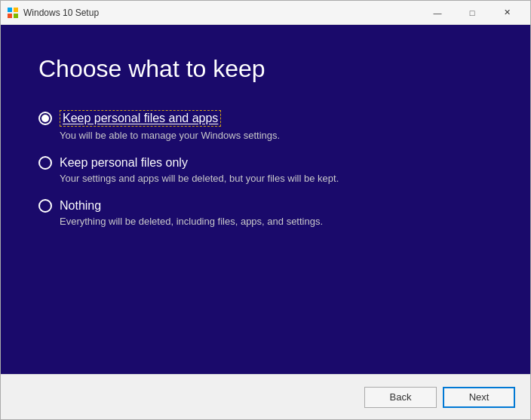 The image size is (531, 420). I want to click on option-1-label: Keep personal files and apps, so click(140, 118).